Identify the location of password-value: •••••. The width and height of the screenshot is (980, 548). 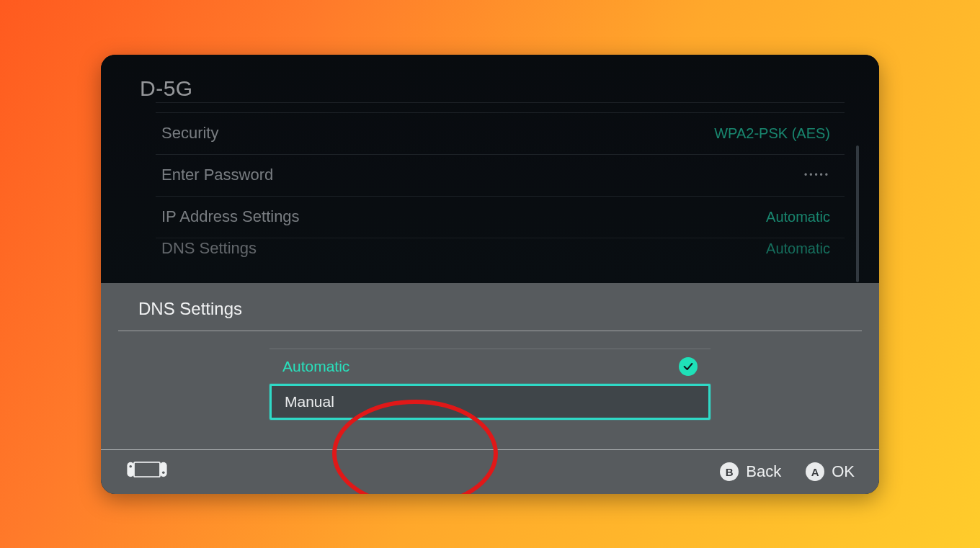
(817, 175).